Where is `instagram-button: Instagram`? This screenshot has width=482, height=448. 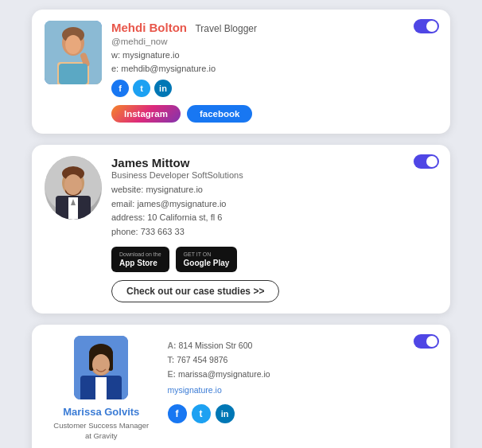
instagram-button: Instagram is located at coordinates (146, 114).